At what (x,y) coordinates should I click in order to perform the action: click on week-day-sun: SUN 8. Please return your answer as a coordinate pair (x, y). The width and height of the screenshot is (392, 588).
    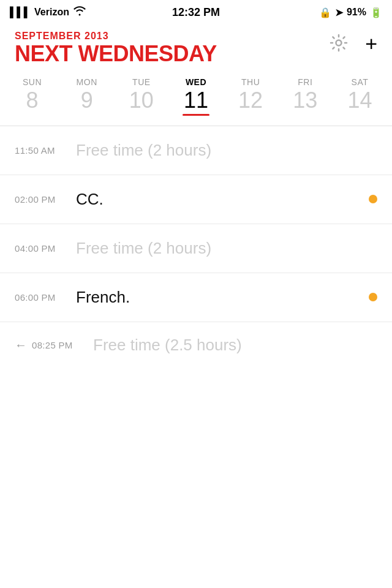
    Looking at the image, I should click on (32, 97).